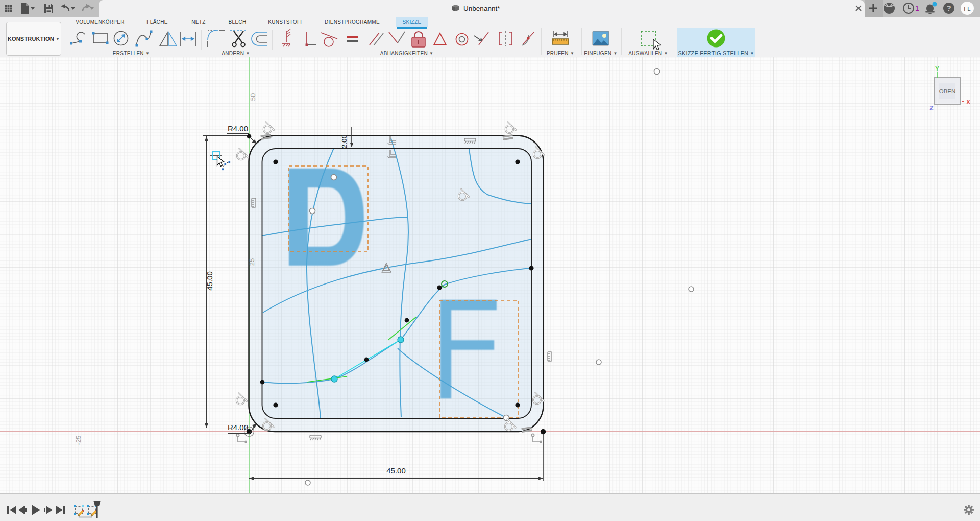 The height and width of the screenshot is (521, 980). I want to click on svg-text: 1, so click(917, 8).